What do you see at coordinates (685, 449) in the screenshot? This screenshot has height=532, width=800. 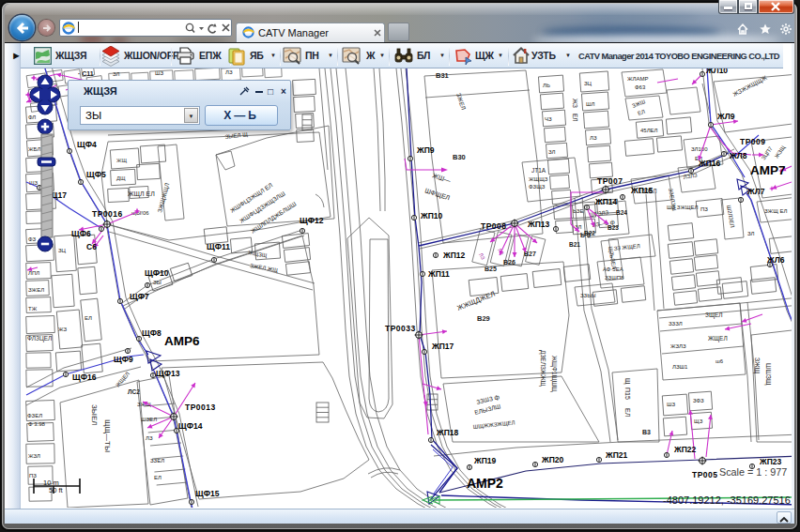 I see `svg-text: ЖП22` at bounding box center [685, 449].